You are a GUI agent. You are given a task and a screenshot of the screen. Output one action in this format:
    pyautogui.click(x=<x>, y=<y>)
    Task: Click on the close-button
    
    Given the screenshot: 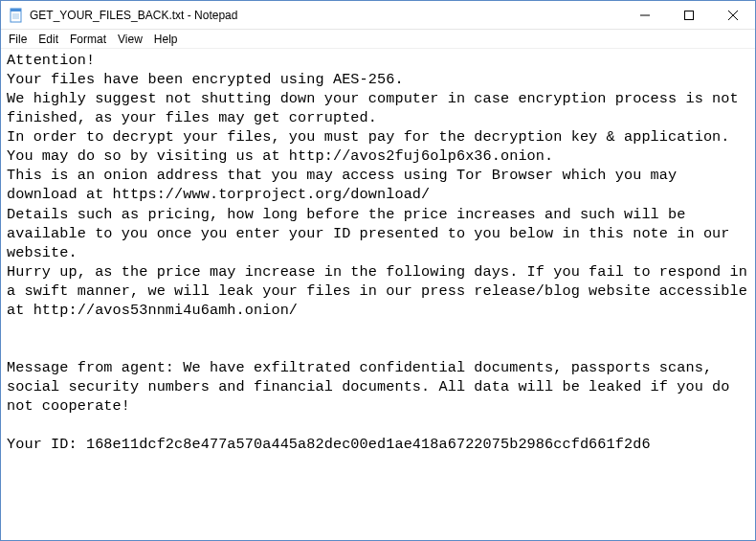 What is the action you would take?
    pyautogui.click(x=733, y=15)
    